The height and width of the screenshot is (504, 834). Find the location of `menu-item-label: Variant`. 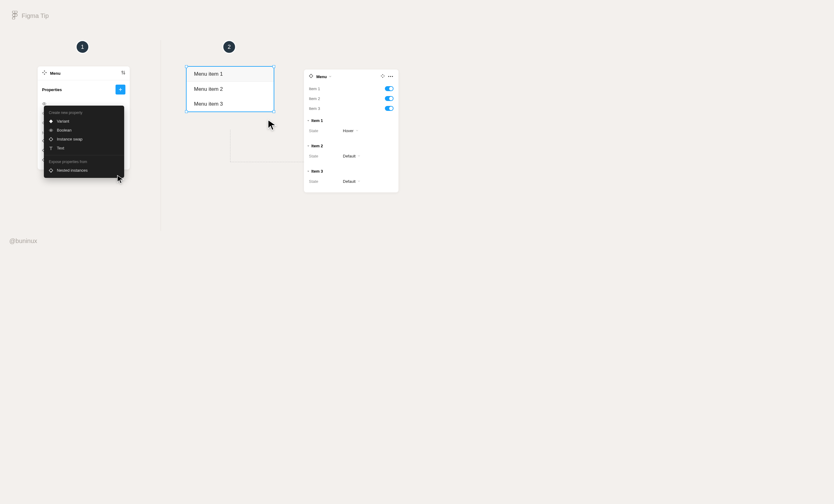

menu-item-label: Variant is located at coordinates (63, 121).